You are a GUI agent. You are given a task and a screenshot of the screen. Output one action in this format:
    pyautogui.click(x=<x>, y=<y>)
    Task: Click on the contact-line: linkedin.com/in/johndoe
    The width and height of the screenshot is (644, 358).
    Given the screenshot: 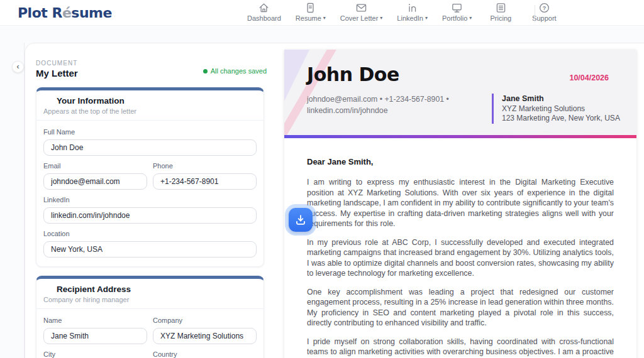 What is the action you would take?
    pyautogui.click(x=378, y=111)
    